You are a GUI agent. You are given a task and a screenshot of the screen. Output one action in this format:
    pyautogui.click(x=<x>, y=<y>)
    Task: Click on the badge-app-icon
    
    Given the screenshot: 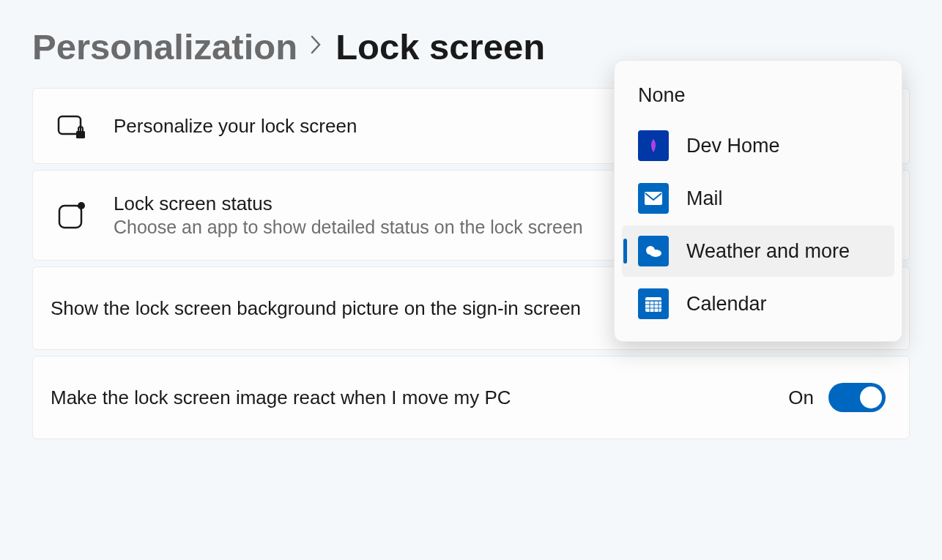 What is the action you would take?
    pyautogui.click(x=72, y=215)
    